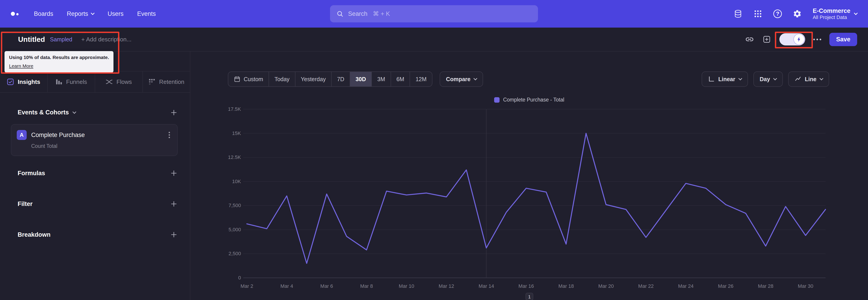  I want to click on apps-grid-icon, so click(758, 13).